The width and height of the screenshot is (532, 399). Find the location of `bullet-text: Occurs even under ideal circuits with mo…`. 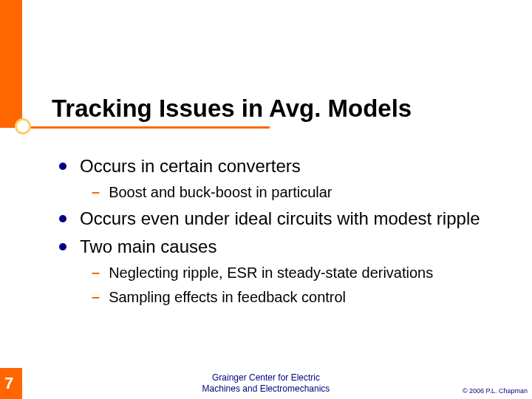

bullet-text: Occurs even under ideal circuits with mo… is located at coordinates (280, 219).